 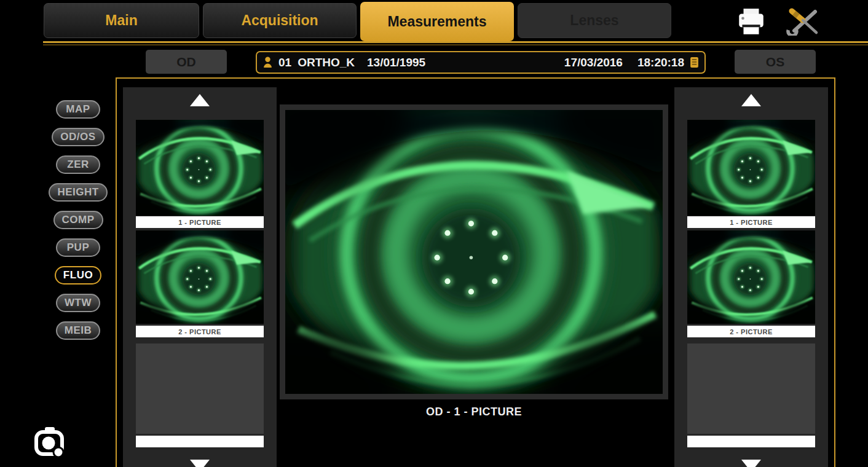 I want to click on memo-icon, so click(x=695, y=63).